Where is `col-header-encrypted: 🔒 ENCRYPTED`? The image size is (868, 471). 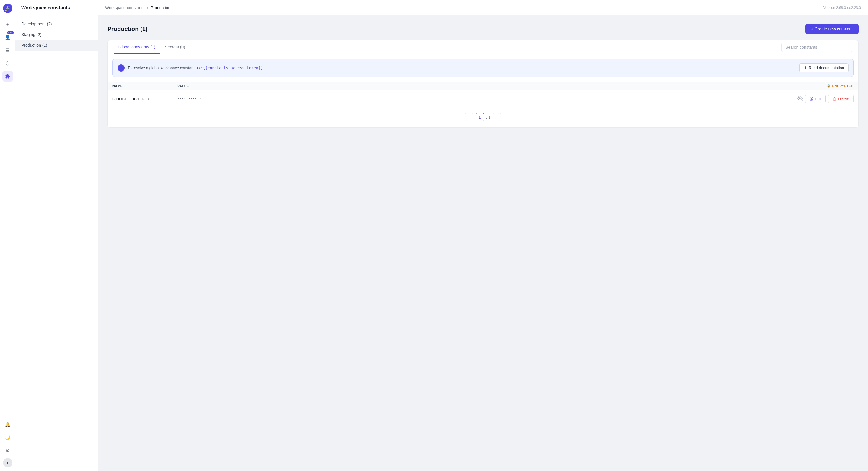
col-header-encrypted: 🔒 ENCRYPTED is located at coordinates (827, 86).